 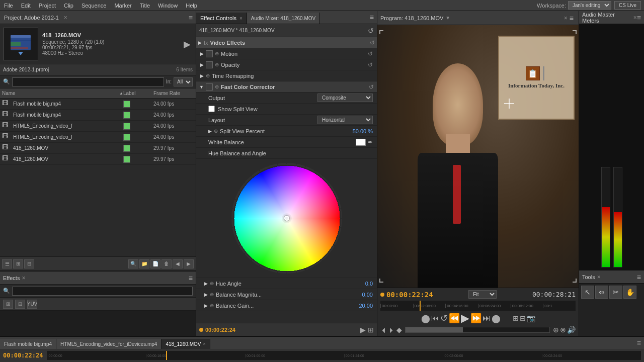 What do you see at coordinates (138, 94) in the screenshot?
I see `col-label-header: Label` at bounding box center [138, 94].